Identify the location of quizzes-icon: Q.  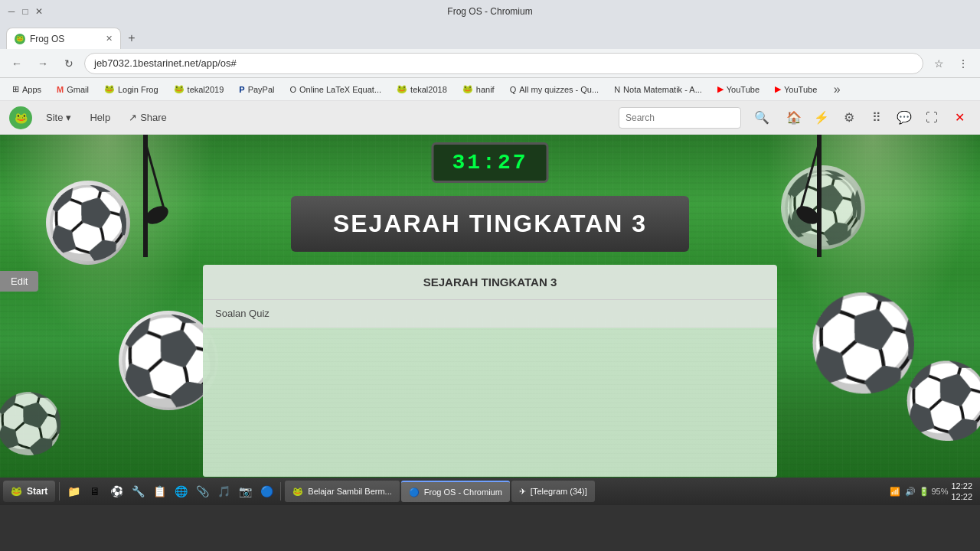
(513, 90).